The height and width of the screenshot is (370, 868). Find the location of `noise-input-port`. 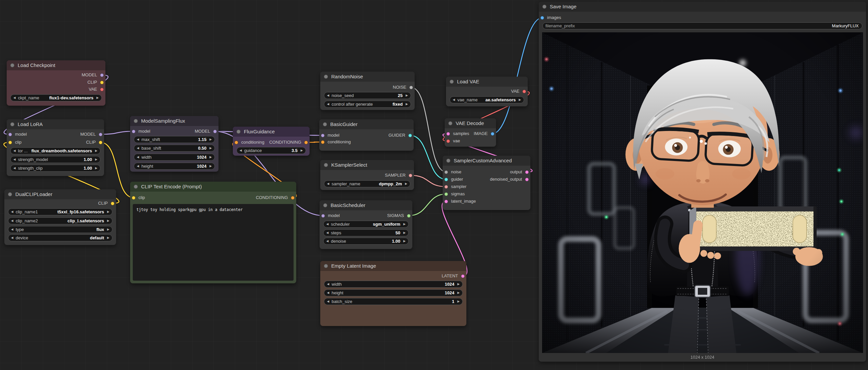

noise-input-port is located at coordinates (446, 172).